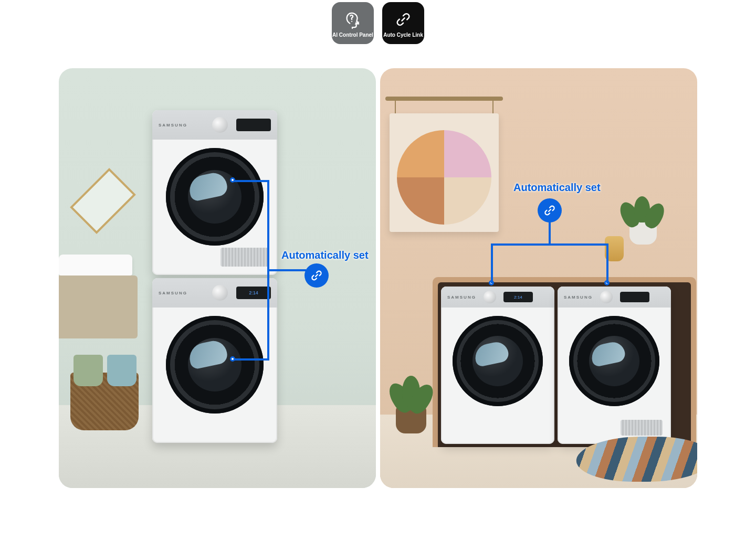 The width and height of the screenshot is (756, 551). Describe the element at coordinates (98, 307) in the screenshot. I see `vanity-cabinet` at that location.